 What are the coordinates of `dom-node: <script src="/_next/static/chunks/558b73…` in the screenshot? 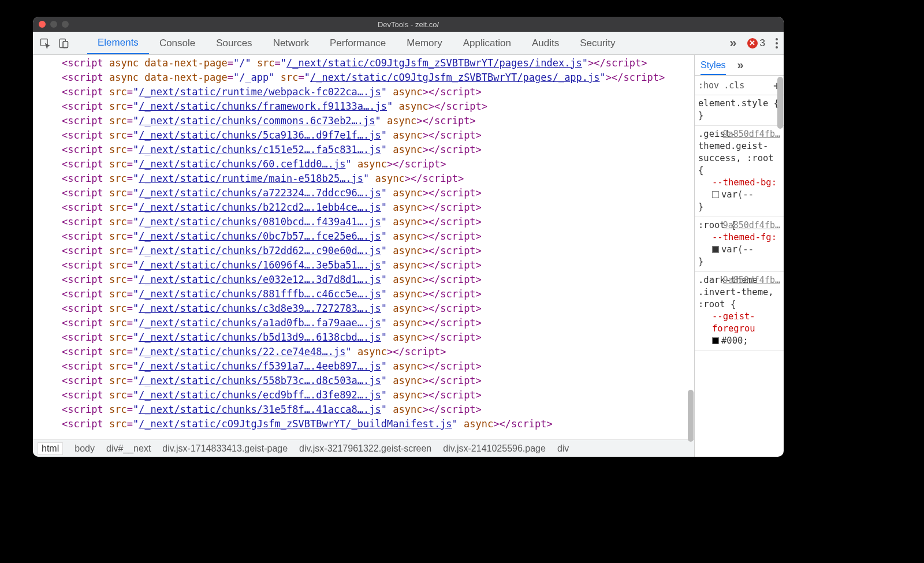 It's located at (378, 381).